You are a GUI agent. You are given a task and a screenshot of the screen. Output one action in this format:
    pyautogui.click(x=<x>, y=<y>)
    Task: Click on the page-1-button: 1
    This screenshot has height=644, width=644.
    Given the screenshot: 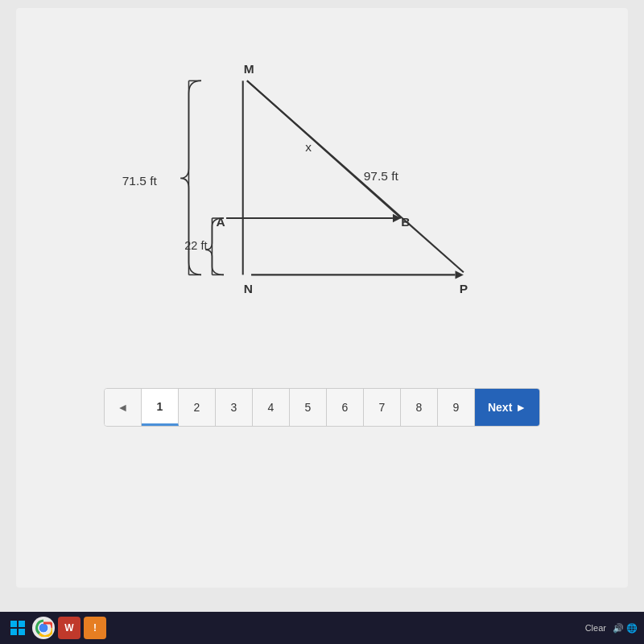 What is the action you would take?
    pyautogui.click(x=160, y=407)
    